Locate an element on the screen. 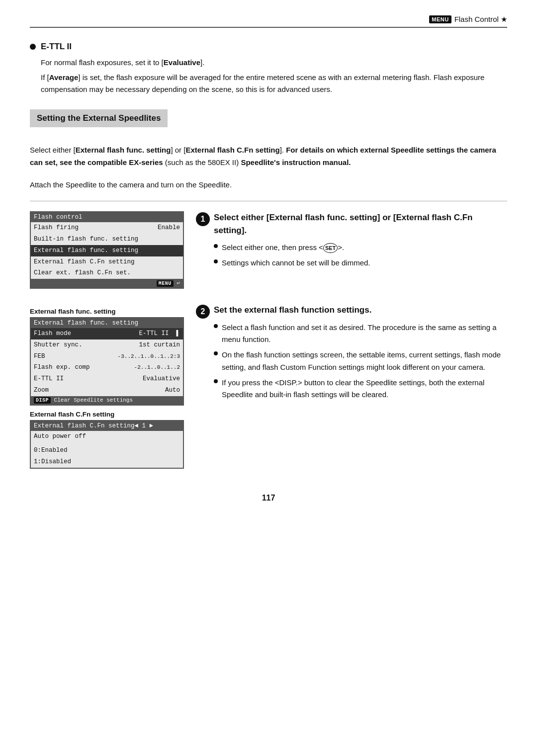 The width and height of the screenshot is (537, 756). lcd3-row4: 1:Disabled is located at coordinates (107, 462).